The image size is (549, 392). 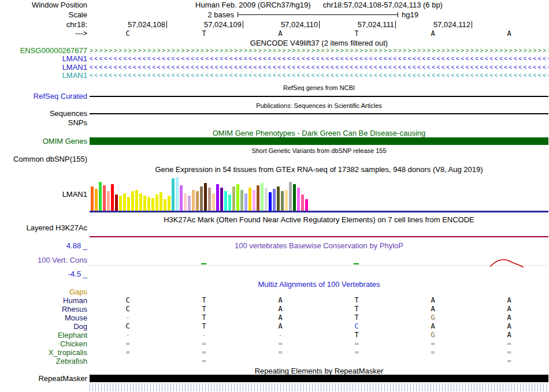 I want to click on omim-bar, so click(x=319, y=141).